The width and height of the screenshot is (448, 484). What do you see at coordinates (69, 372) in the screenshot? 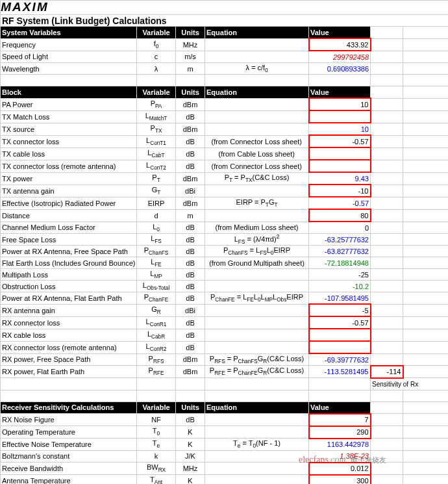
I see `row-label: RX power, Flat Earth Path` at bounding box center [69, 372].